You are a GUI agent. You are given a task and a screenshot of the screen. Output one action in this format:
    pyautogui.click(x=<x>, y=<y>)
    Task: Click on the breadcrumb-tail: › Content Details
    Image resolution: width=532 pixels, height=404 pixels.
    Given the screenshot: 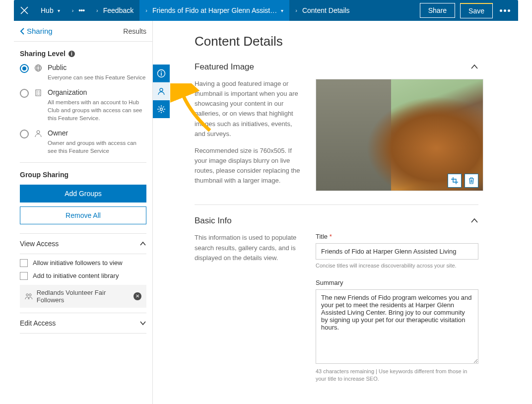 What is the action you would take?
    pyautogui.click(x=323, y=10)
    